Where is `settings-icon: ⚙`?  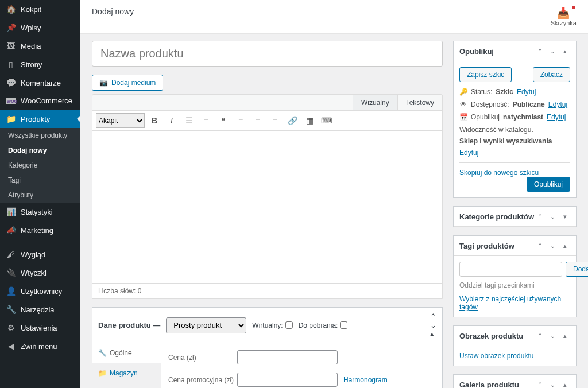 settings-icon: ⚙ is located at coordinates (11, 328).